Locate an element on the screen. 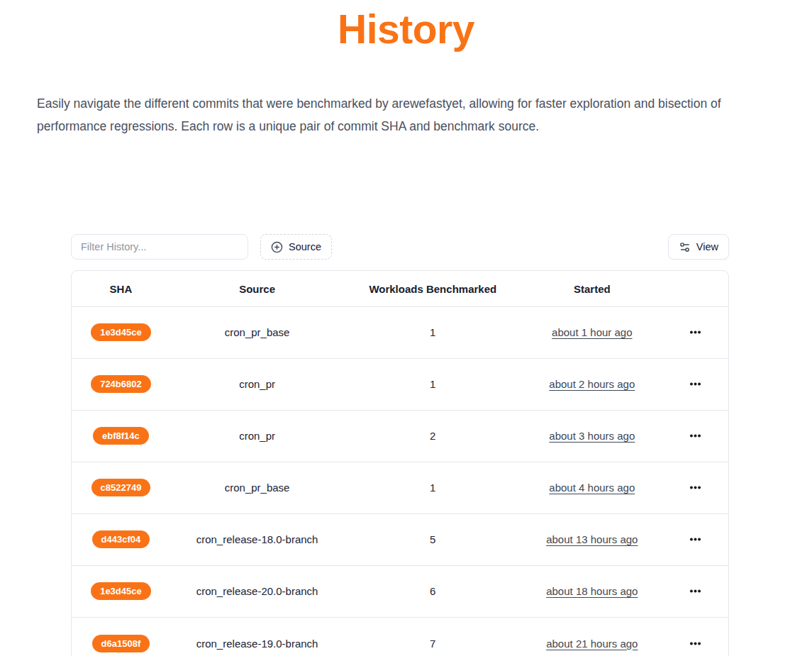 The image size is (812, 656). view-button-label: View is located at coordinates (708, 247).